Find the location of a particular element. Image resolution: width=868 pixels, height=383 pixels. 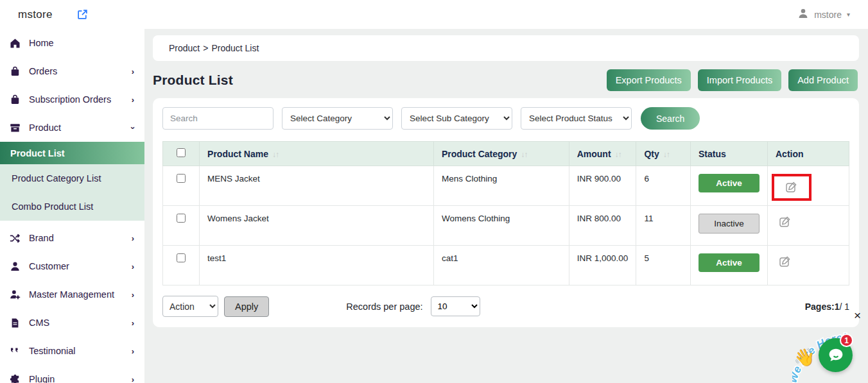

user-caret-icon: ▾ is located at coordinates (849, 14).